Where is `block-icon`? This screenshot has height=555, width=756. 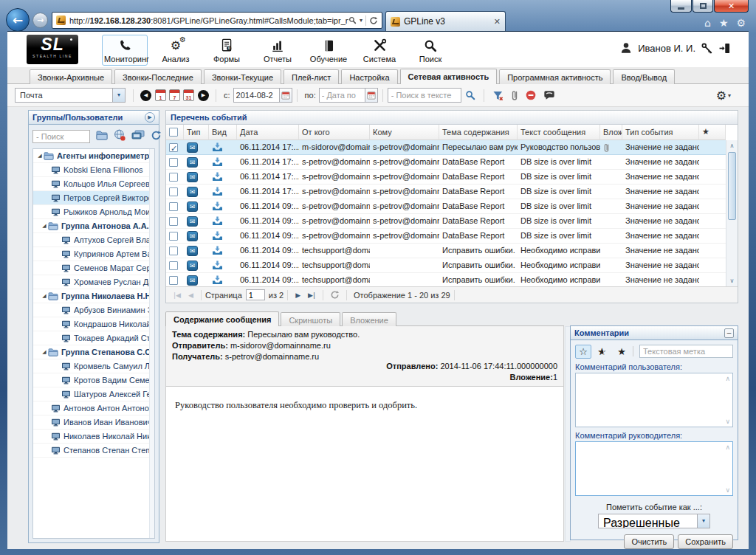 block-icon is located at coordinates (531, 95).